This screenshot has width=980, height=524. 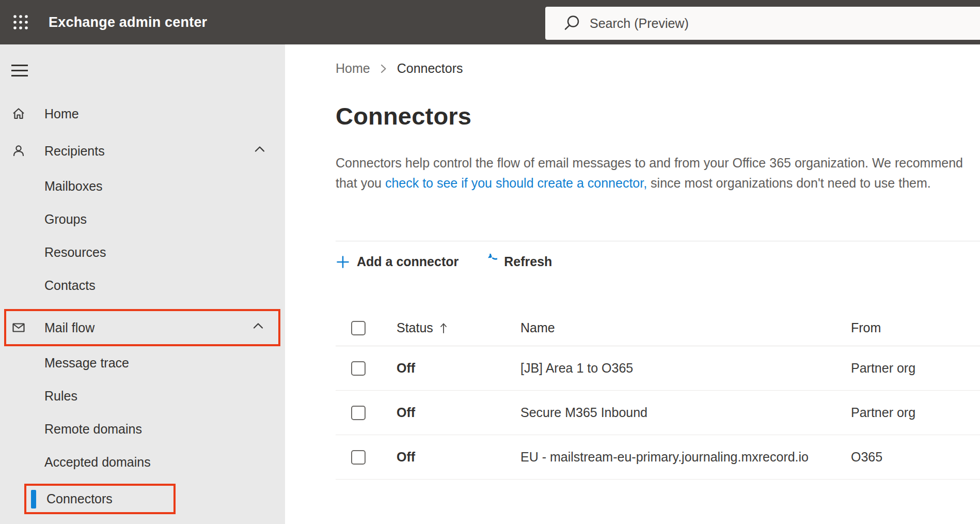 What do you see at coordinates (128, 23) in the screenshot?
I see `app-title: Exchange admin center` at bounding box center [128, 23].